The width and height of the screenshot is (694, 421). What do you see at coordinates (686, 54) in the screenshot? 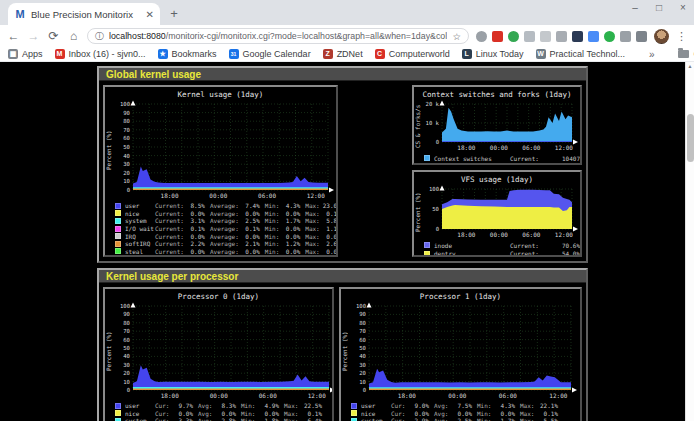
I see `other-bookmarks: Other bookmarks` at bounding box center [686, 54].